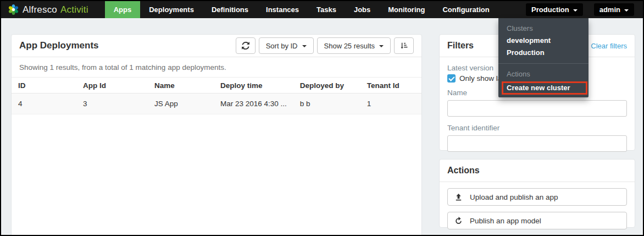  What do you see at coordinates (554, 10) in the screenshot?
I see `cluster-dropdown-button: Production` at bounding box center [554, 10].